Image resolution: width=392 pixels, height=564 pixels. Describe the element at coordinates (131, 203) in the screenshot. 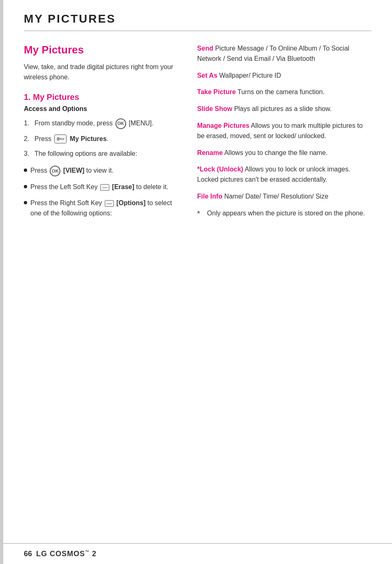

I see `bullet-3-bold: [Options]` at that location.